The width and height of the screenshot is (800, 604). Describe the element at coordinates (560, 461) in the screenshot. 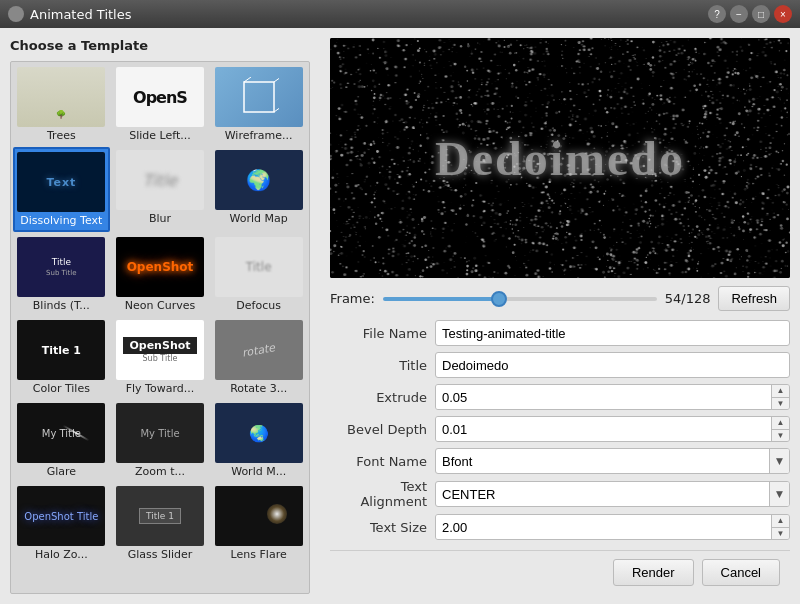

I see `form-row-fontname: Font Name Bfont ▼` at that location.